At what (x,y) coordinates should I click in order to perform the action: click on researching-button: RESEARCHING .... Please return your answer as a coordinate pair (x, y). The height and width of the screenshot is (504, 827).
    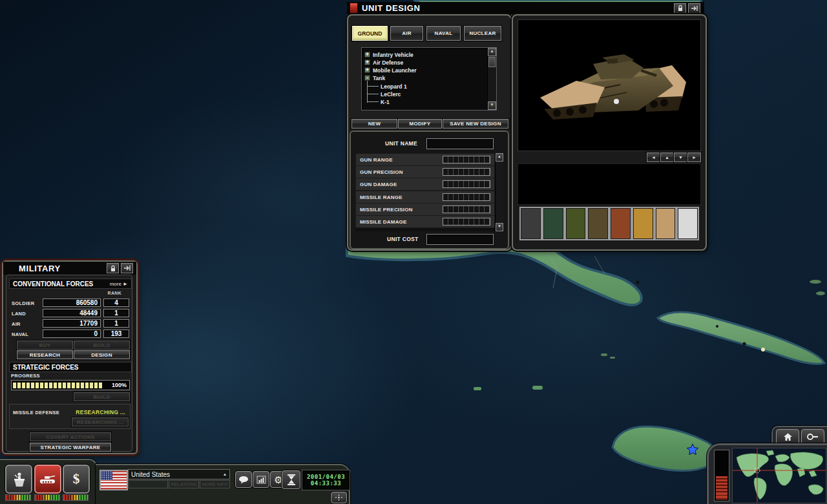
    Looking at the image, I should click on (100, 422).